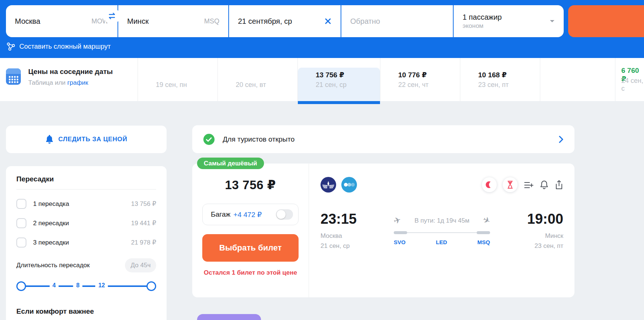  Describe the element at coordinates (535, 246) in the screenshot. I see `arrival-date: 23 сен, пт` at that location.